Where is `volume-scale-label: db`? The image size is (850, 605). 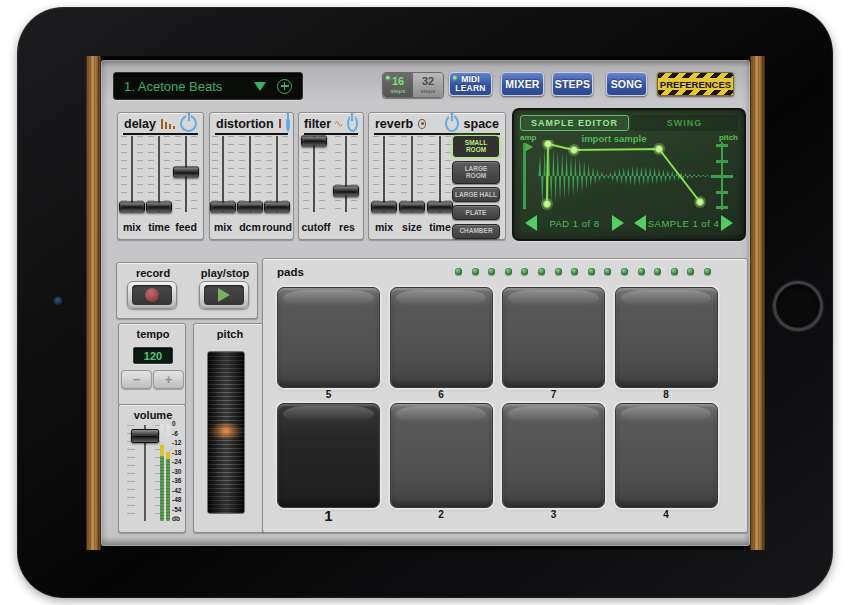 volume-scale-label: db is located at coordinates (176, 520).